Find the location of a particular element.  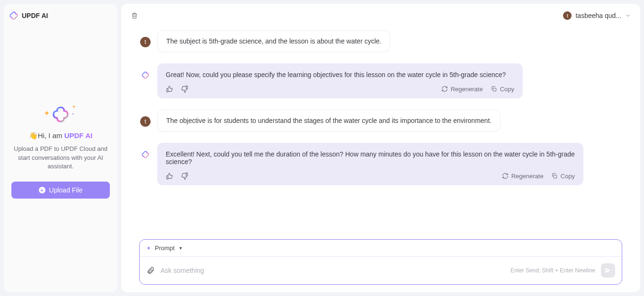

hello-brand: UPDF AI is located at coordinates (79, 135).